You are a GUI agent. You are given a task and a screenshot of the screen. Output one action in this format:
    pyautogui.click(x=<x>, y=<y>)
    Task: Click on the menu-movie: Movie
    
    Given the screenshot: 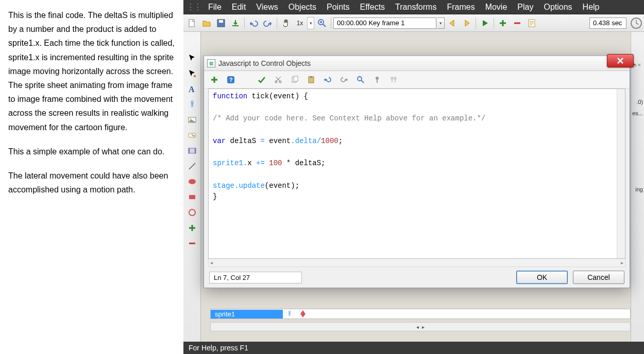 What is the action you would take?
    pyautogui.click(x=497, y=7)
    